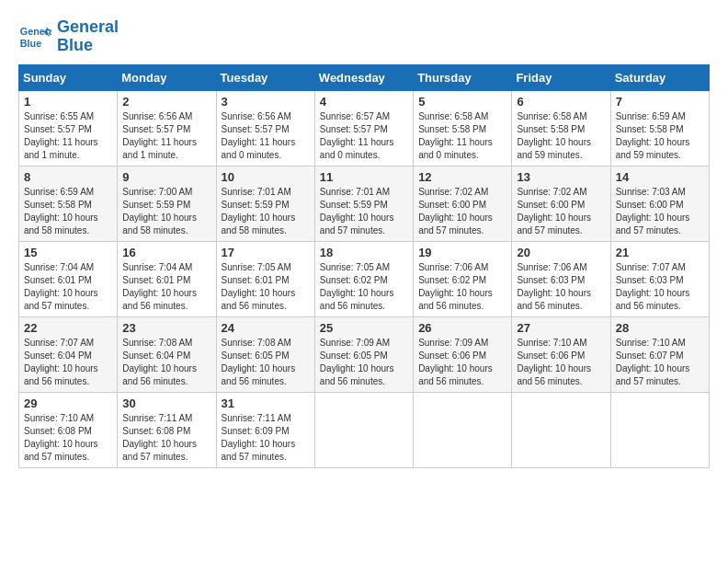  What do you see at coordinates (561, 354) in the screenshot?
I see `calendar-cell: 27 Sunrise: 7:10 AM Sunset: 6:06 PM Dayl…` at bounding box center [561, 354].